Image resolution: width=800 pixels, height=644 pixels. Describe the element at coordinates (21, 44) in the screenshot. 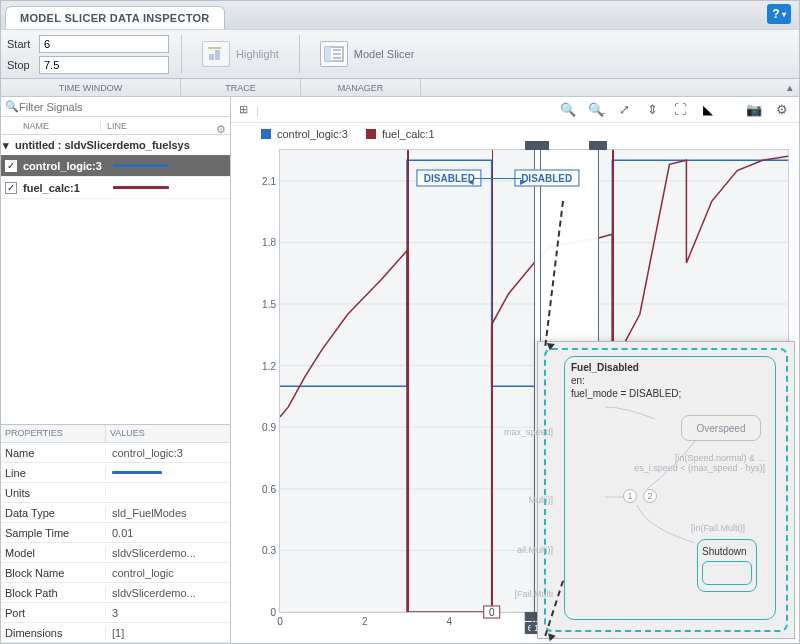

I see `start-label: Start` at that location.